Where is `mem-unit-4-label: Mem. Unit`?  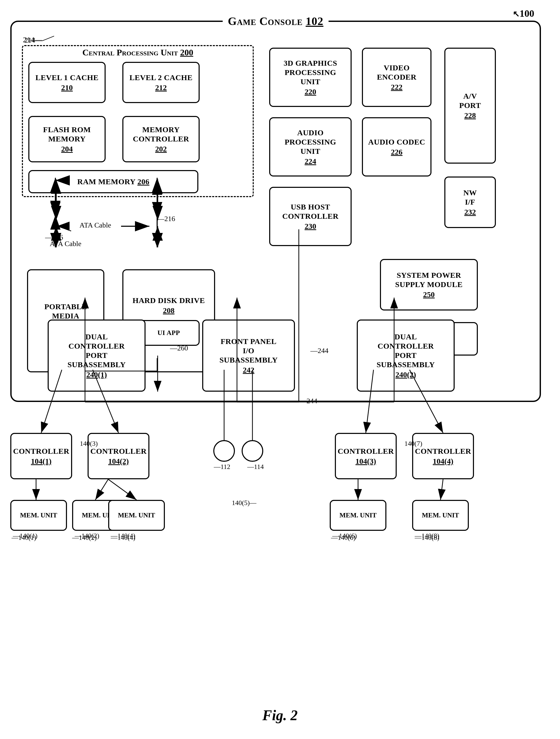 mem-unit-4-label: Mem. Unit is located at coordinates (358, 515).